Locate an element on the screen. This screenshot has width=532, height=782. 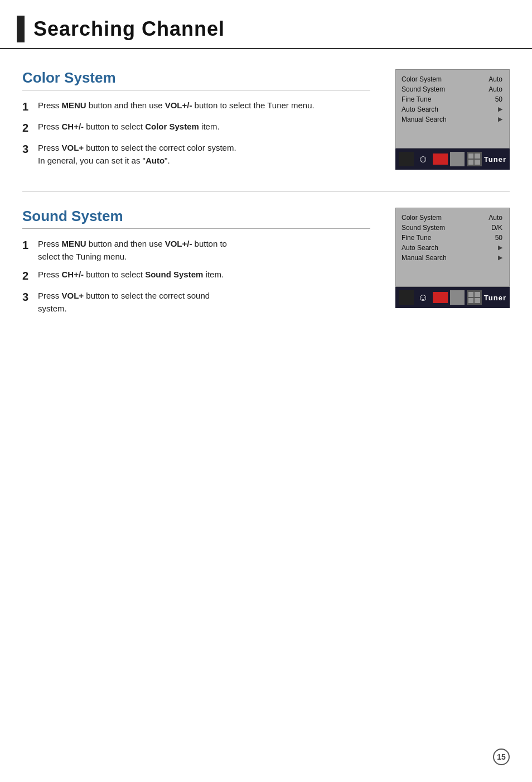
tv-tuner-label-2: Tuner is located at coordinates (495, 298).